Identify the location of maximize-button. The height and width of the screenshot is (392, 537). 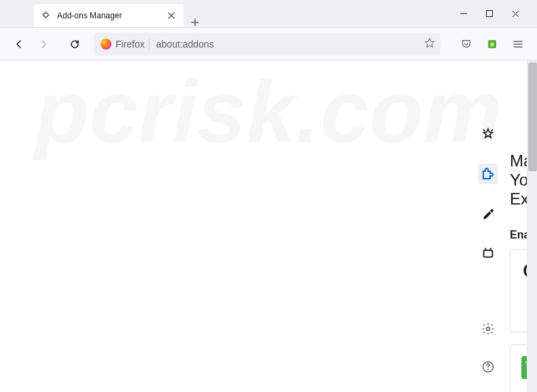
(489, 14).